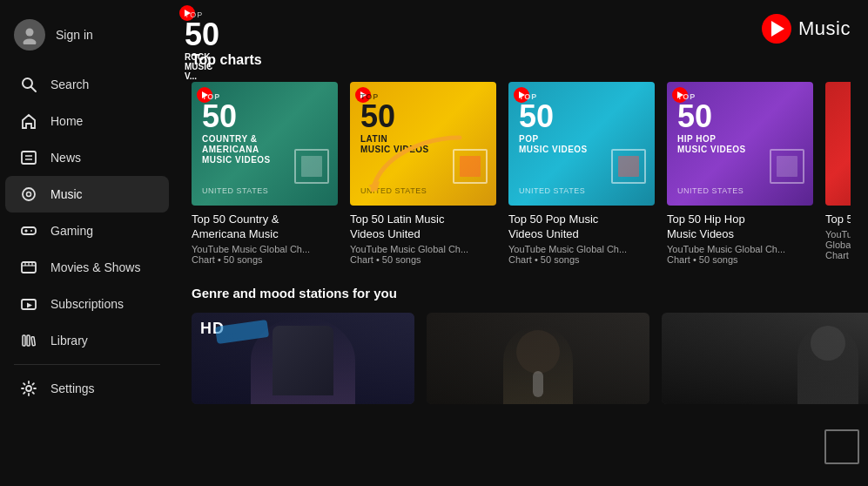 Image resolution: width=868 pixels, height=486 pixels. Describe the element at coordinates (87, 304) in the screenshot. I see `sidebar-item-subscriptions: Subscriptions` at that location.